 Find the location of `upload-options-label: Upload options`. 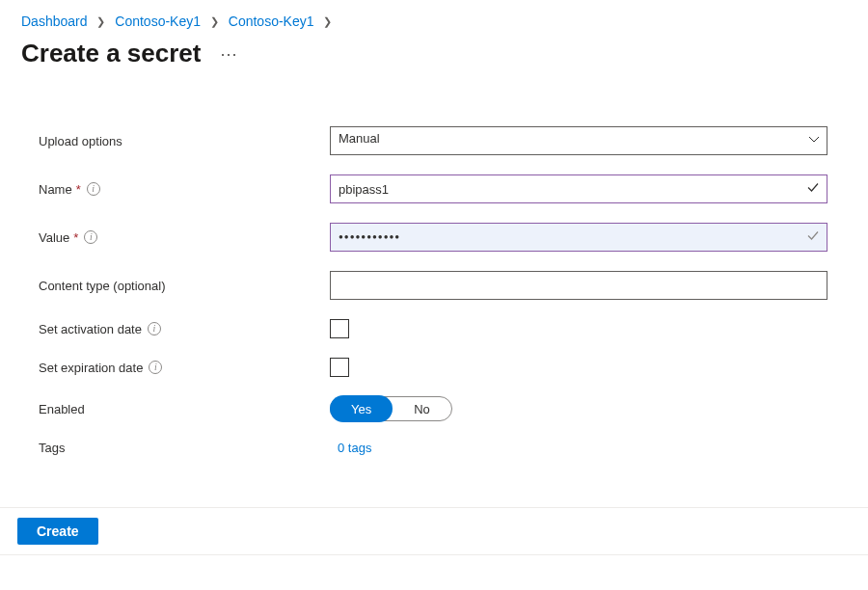

upload-options-label: Upload options is located at coordinates (184, 141).